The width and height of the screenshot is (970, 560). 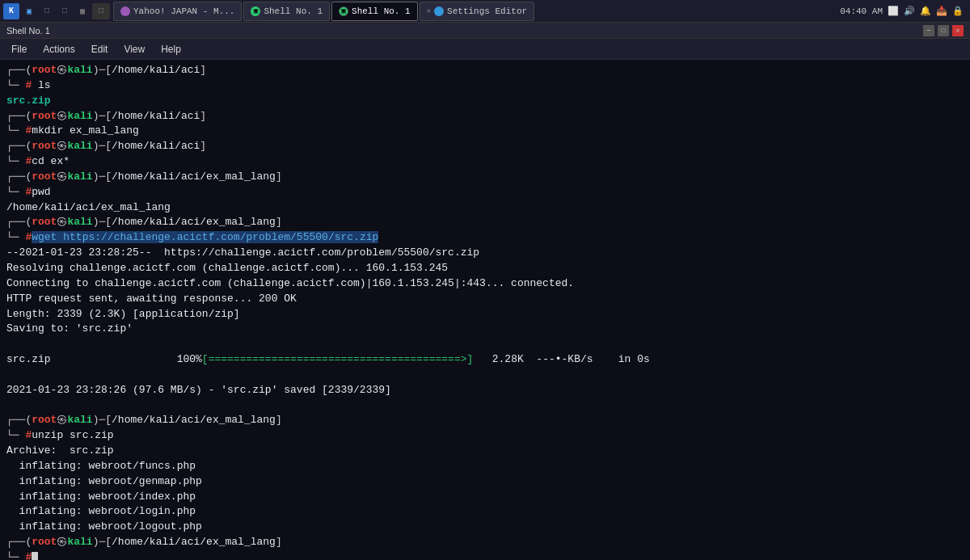 I want to click on tab-shell2: ▣ Shell No. 1, so click(x=375, y=11).